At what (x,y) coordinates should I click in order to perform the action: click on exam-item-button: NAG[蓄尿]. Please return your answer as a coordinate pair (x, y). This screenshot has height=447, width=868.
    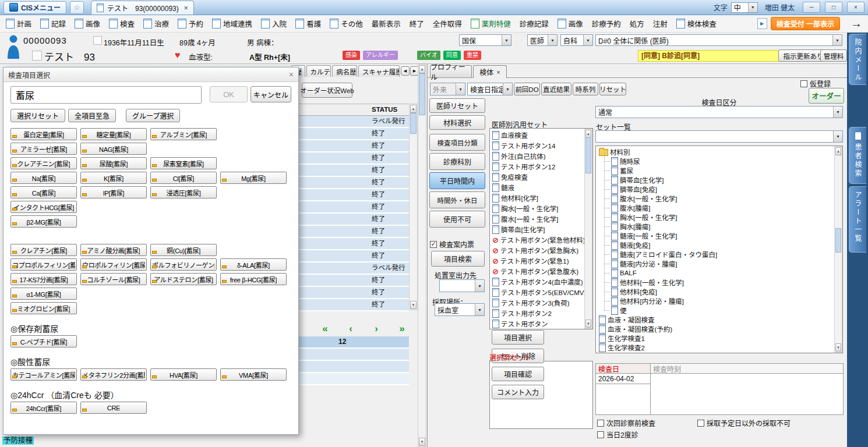
    Looking at the image, I should click on (114, 149).